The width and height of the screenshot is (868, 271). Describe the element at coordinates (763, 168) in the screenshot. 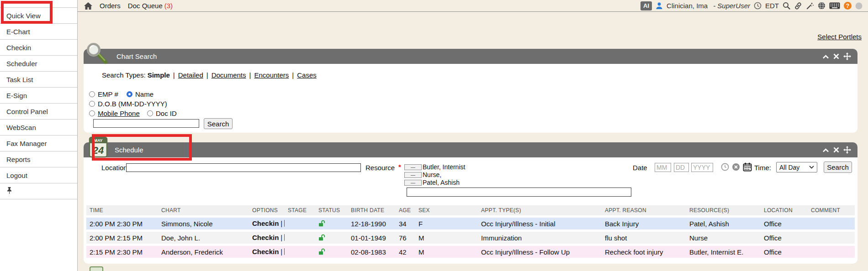

I see `time-label: Time:` at that location.